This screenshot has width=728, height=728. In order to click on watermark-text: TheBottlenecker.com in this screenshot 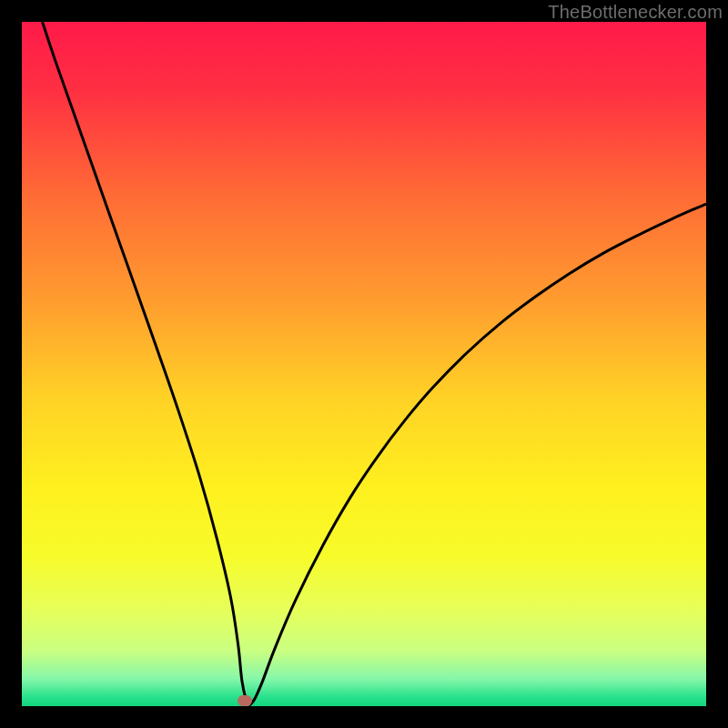, I will do `click(635, 13)`.